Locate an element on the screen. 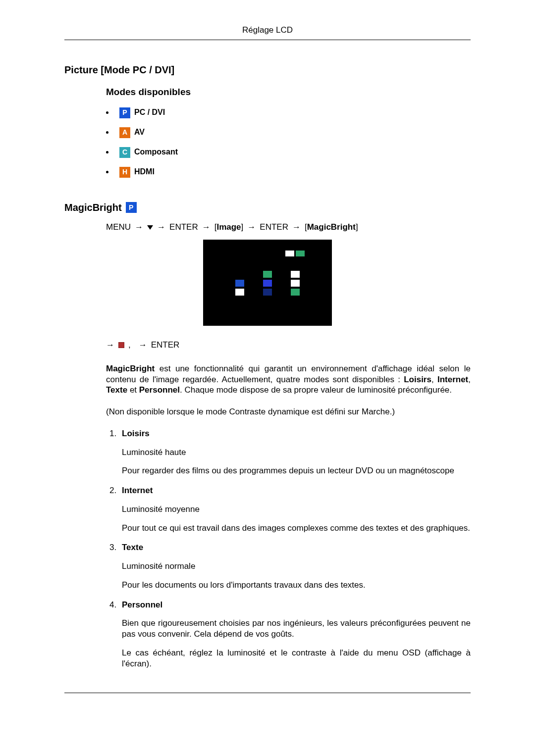 This screenshot has width=535, height=756. menu-label: MENU is located at coordinates (118, 227).